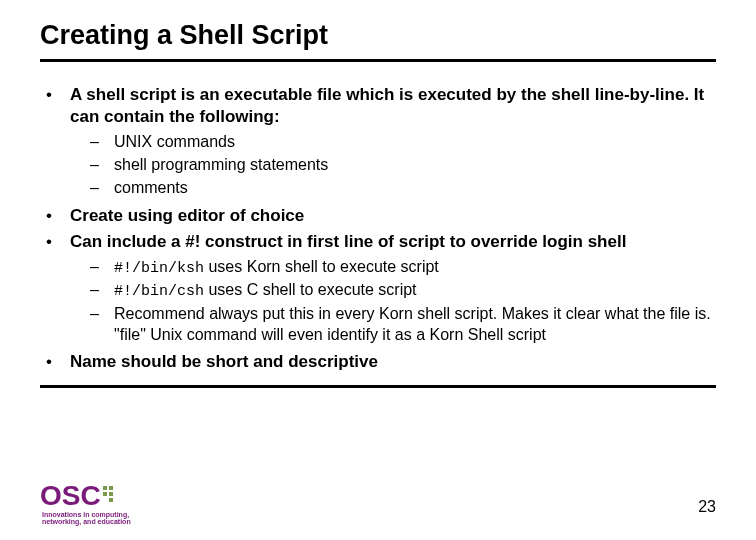 The image size is (756, 540). Describe the element at coordinates (393, 362) in the screenshot. I see `bullet-text: Name should be short and descriptive` at that location.